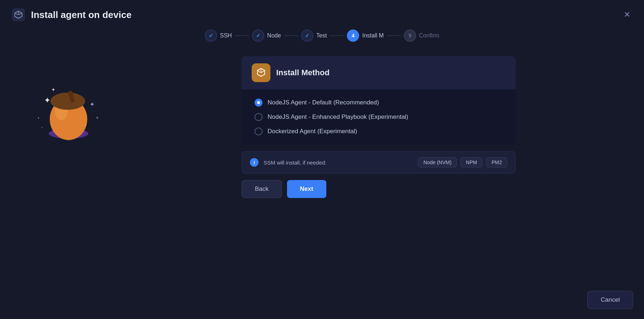 The image size is (644, 319). What do you see at coordinates (610, 300) in the screenshot?
I see `cancel-button: Cancel` at bounding box center [610, 300].